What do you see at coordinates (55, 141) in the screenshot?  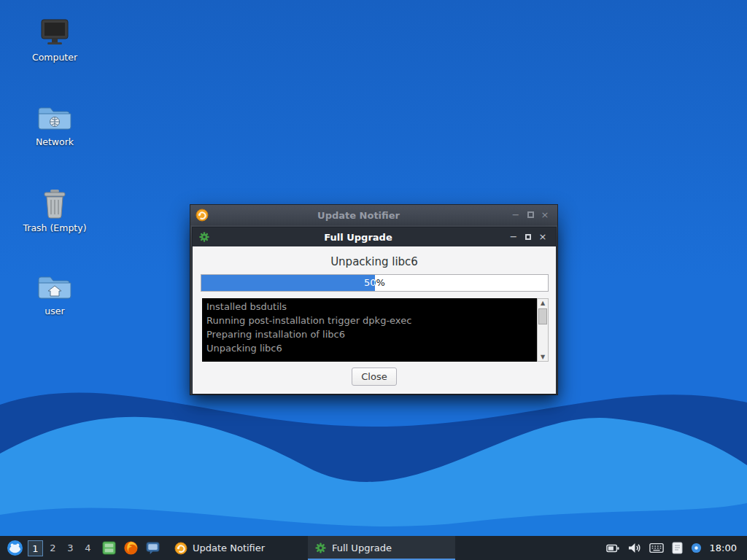 I see `desktop-icon-label: Network` at bounding box center [55, 141].